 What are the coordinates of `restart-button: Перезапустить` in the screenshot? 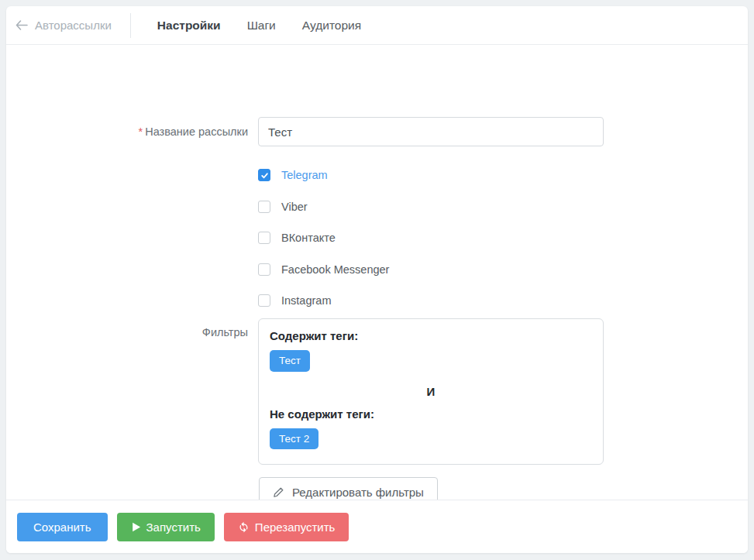 It's located at (287, 527).